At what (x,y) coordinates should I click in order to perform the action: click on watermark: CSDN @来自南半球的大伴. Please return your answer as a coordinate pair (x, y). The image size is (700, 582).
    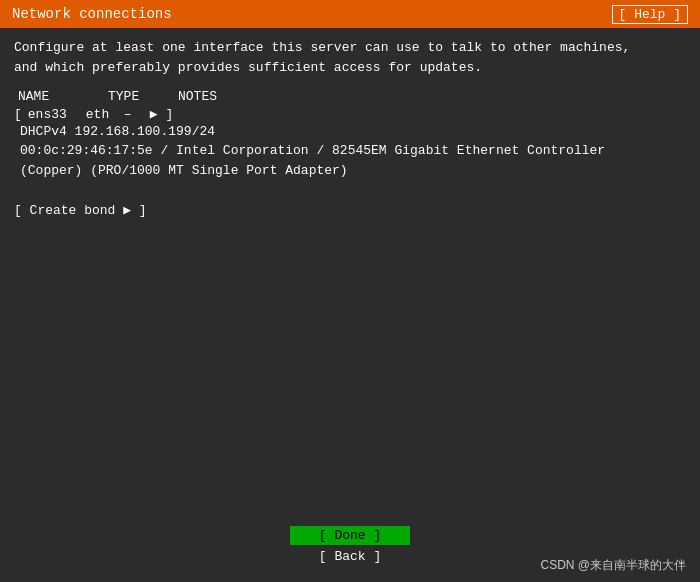
    Looking at the image, I should click on (613, 566).